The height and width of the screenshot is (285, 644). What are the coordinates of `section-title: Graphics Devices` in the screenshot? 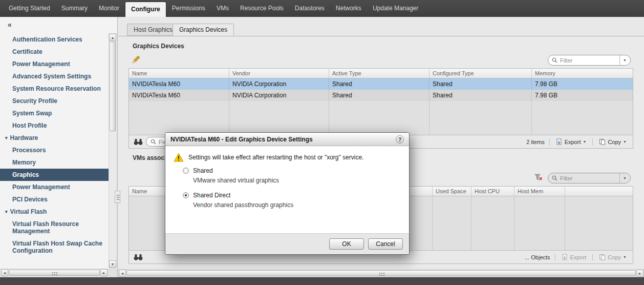 It's located at (159, 46).